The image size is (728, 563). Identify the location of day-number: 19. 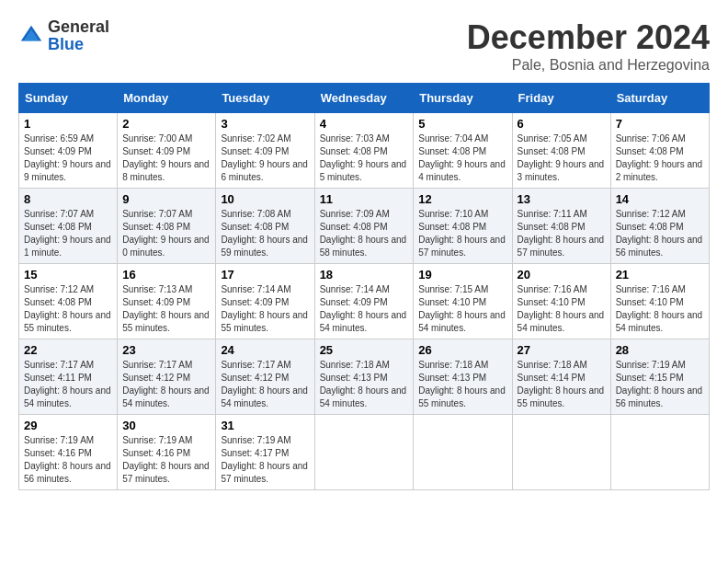
(462, 274).